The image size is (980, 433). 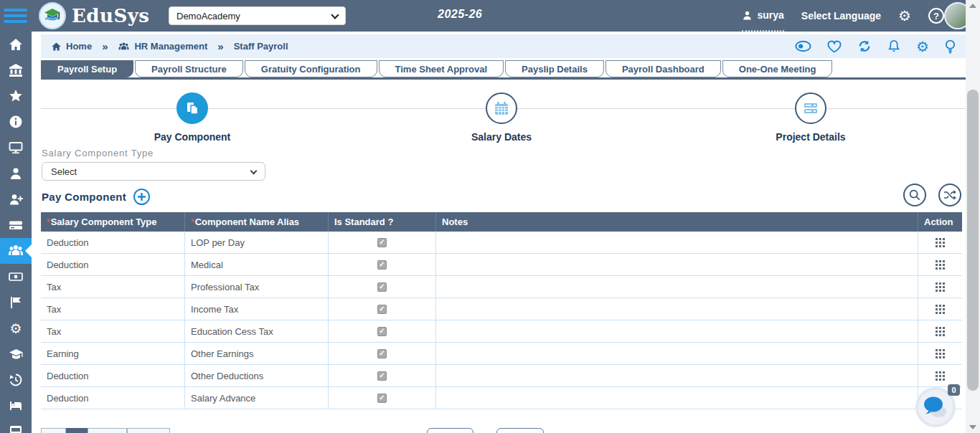 What do you see at coordinates (16, 251) in the screenshot?
I see `users-group-icon` at bounding box center [16, 251].